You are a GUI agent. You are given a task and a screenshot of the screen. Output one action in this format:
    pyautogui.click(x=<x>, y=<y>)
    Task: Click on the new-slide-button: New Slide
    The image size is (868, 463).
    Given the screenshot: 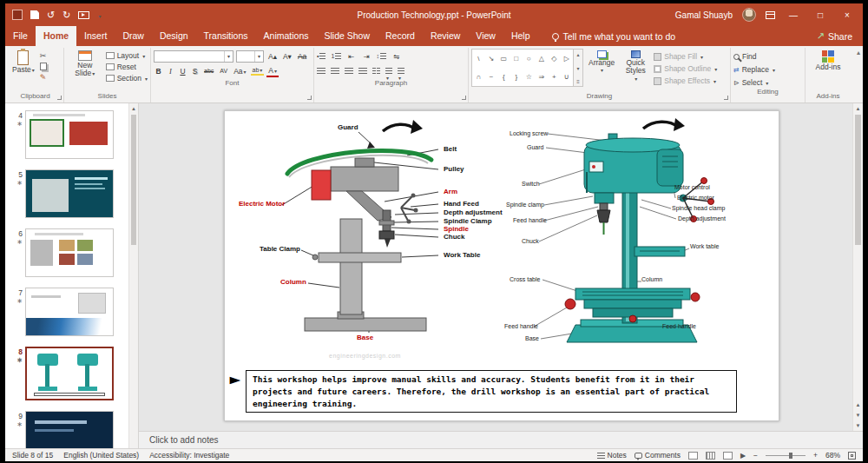 What is the action you would take?
    pyautogui.click(x=85, y=63)
    